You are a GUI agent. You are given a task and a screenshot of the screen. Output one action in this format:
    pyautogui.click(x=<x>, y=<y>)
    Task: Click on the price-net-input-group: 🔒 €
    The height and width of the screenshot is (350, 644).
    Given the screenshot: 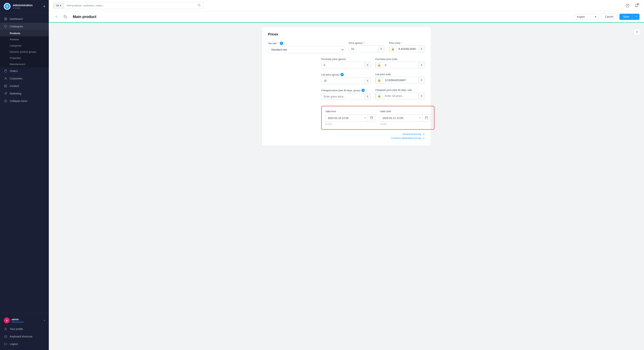 What is the action you would take?
    pyautogui.click(x=407, y=49)
    